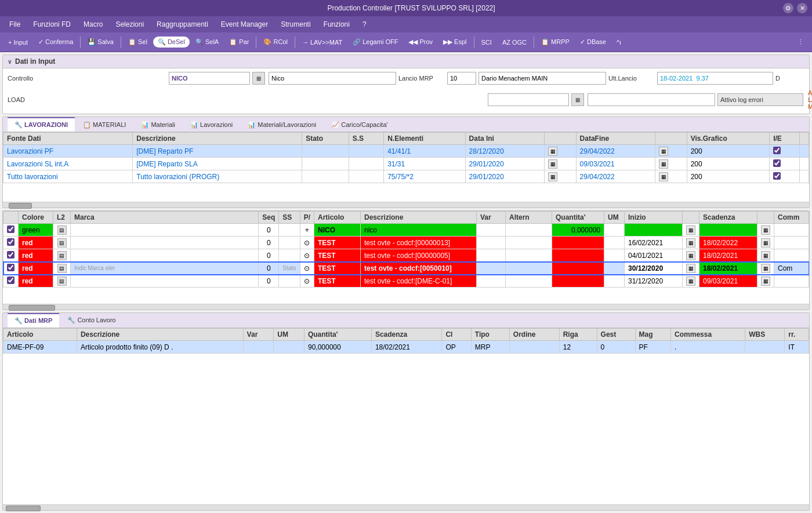 Image resolution: width=812 pixels, height=513 pixels. Describe the element at coordinates (282, 124) in the screenshot. I see `tab-mat-lav: 📊 Materiali/Lavorazioni` at that location.